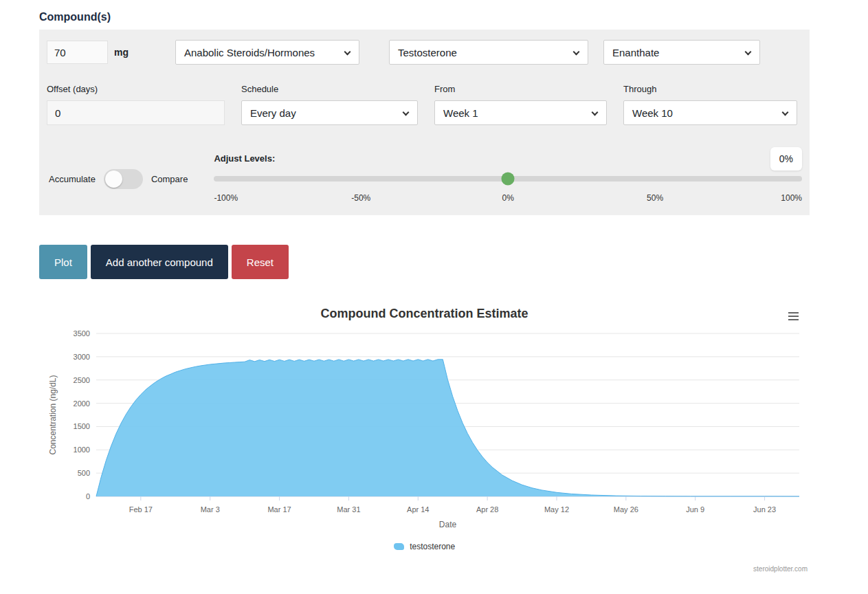 This screenshot has height=594, width=868. Describe the element at coordinates (114, 179) in the screenshot. I see `toggle-knob` at that location.